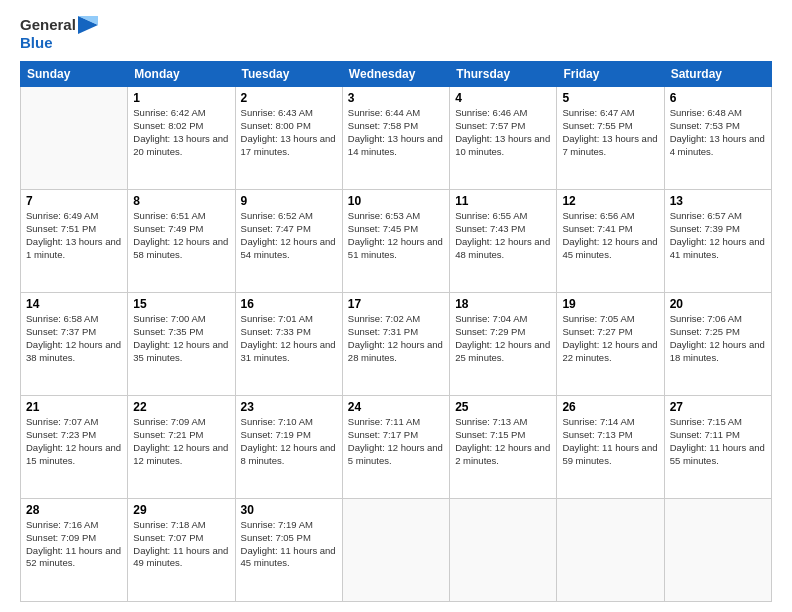 Image resolution: width=792 pixels, height=612 pixels. I want to click on day-number: 18, so click(503, 304).